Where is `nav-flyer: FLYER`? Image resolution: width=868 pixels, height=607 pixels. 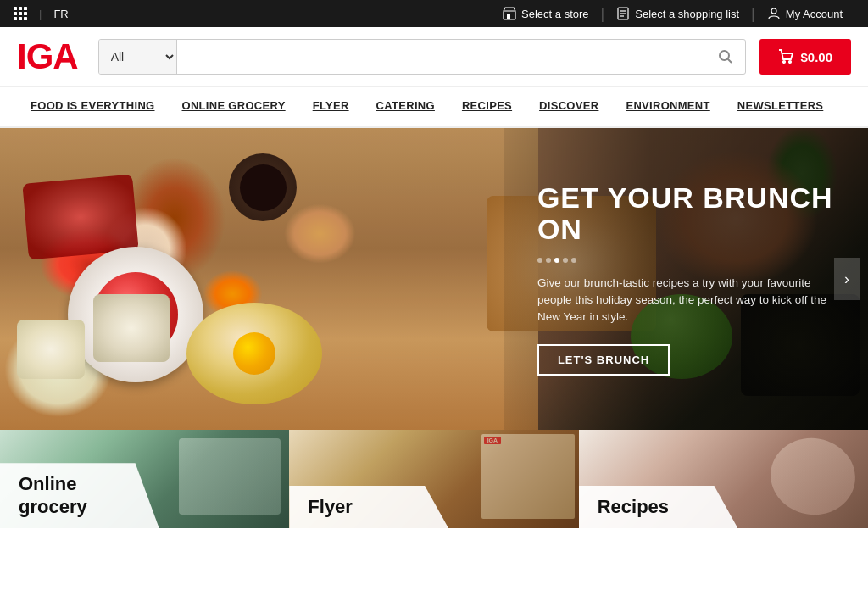
nav-flyer: FLYER is located at coordinates (331, 107).